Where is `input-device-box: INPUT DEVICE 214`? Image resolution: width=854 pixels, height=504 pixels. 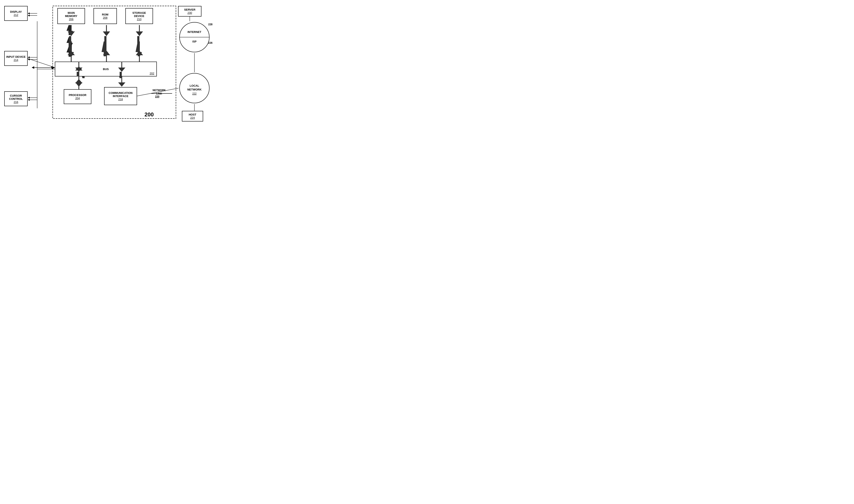
input-device-box: INPUT DEVICE 214 is located at coordinates (16, 58).